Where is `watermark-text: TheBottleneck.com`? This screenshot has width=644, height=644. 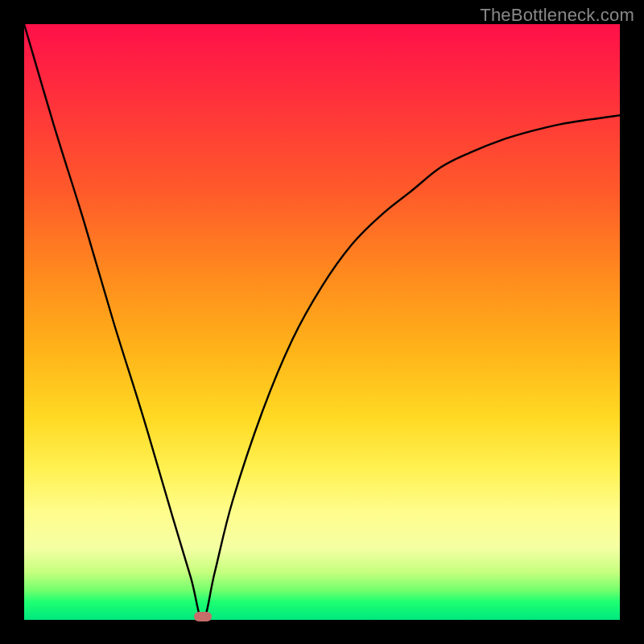
watermark-text: TheBottleneck.com is located at coordinates (557, 15).